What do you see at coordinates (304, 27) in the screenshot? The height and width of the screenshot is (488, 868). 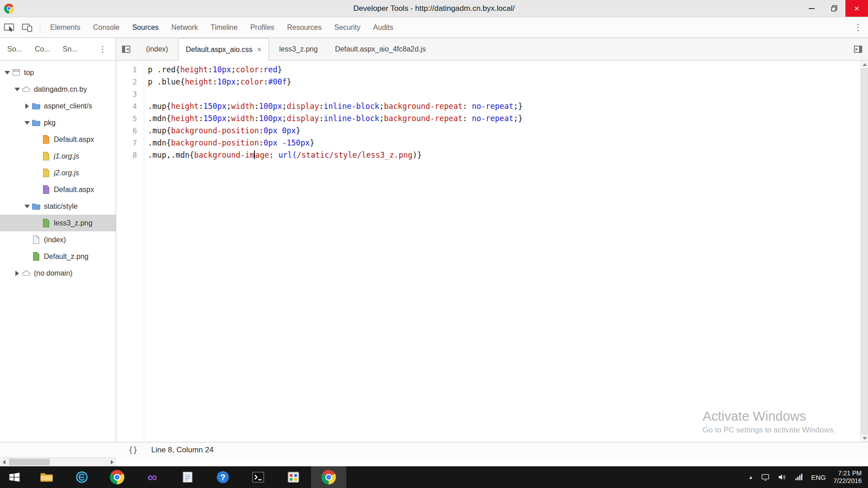 I see `tab-resources: Resources` at bounding box center [304, 27].